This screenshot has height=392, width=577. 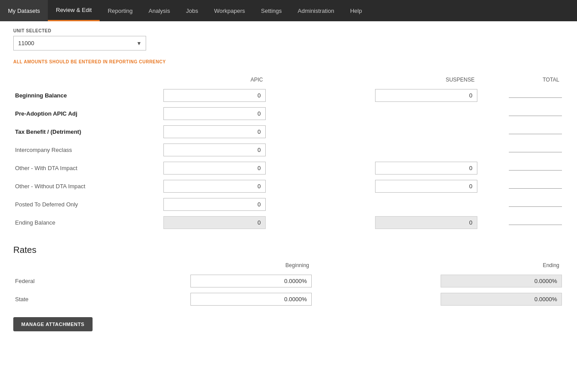 What do you see at coordinates (159, 11) in the screenshot?
I see `nav-item-analysis: Analysis` at bounding box center [159, 11].